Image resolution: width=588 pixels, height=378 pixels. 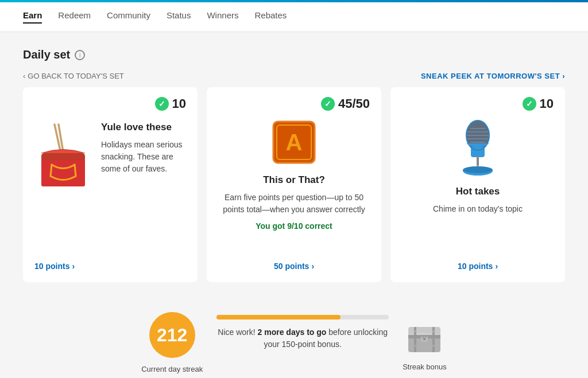 What do you see at coordinates (294, 76) in the screenshot?
I see `cards-navigation: ‹ GO BACK TO TODAY'S SET SNEAK PEEK AT T…` at bounding box center [294, 76].